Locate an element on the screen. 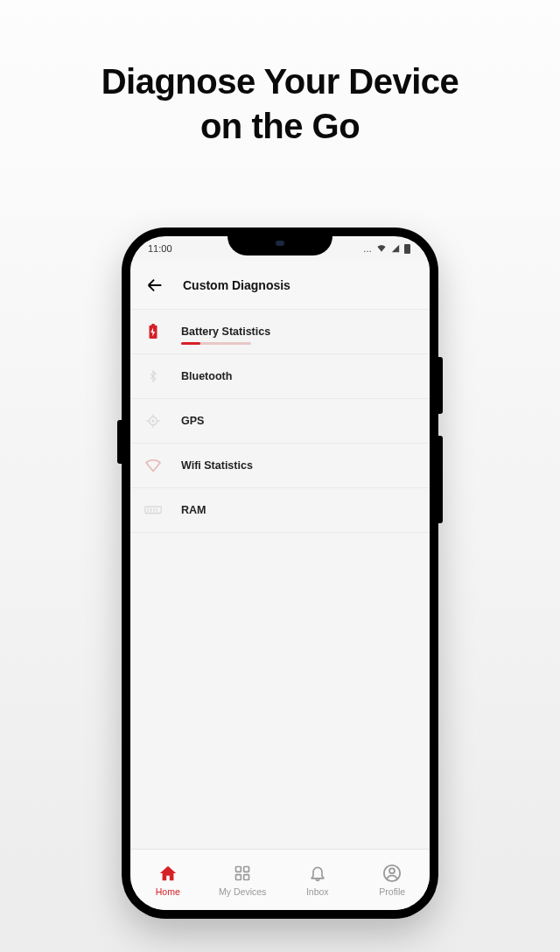  nav-label: My Devices is located at coordinates (242, 892).